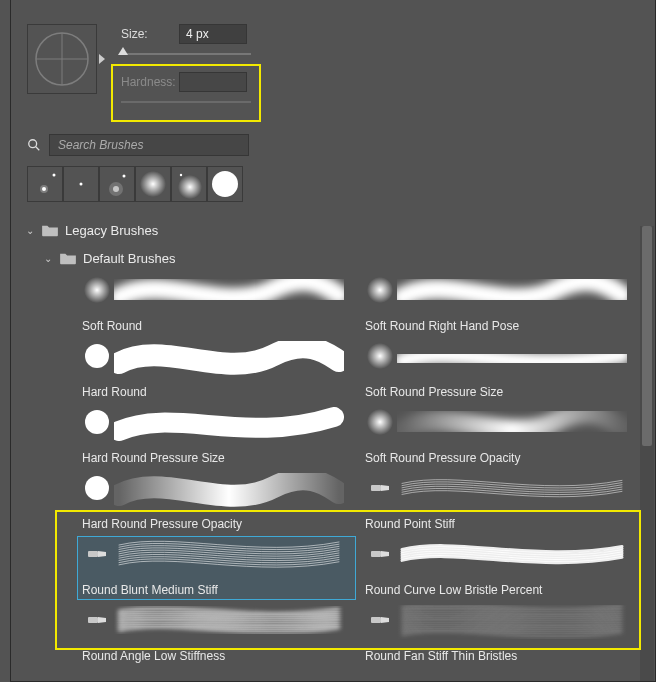 The height and width of the screenshot is (682, 656). What do you see at coordinates (150, 82) in the screenshot?
I see `hardness-label: Hardness:` at bounding box center [150, 82].